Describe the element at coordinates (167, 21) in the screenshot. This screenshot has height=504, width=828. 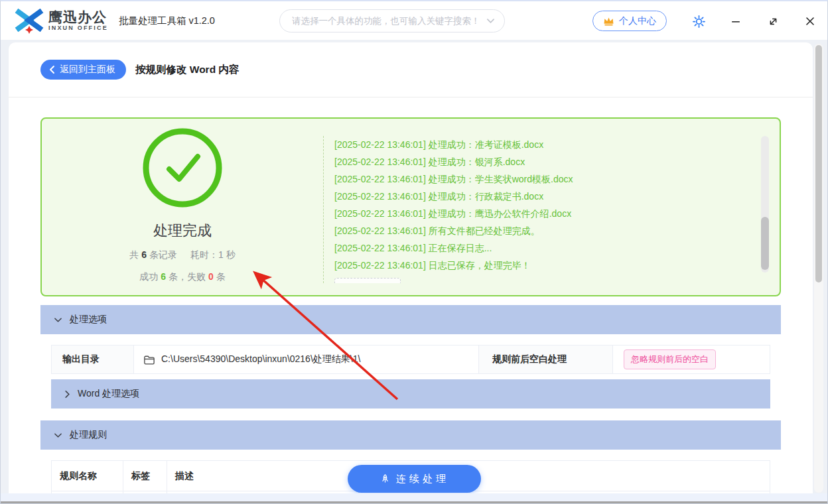
I see `app-subtitle: 批量处理工具箱 v1.2.0` at that location.